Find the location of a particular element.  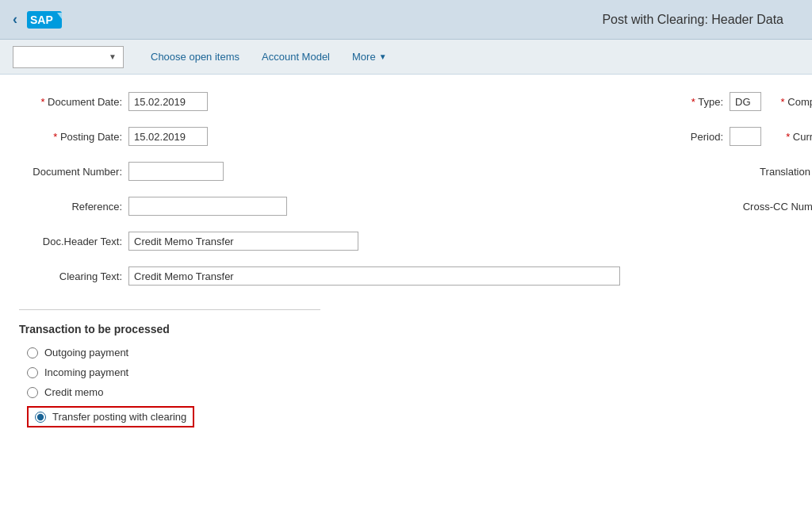

document-date-input is located at coordinates (168, 102).